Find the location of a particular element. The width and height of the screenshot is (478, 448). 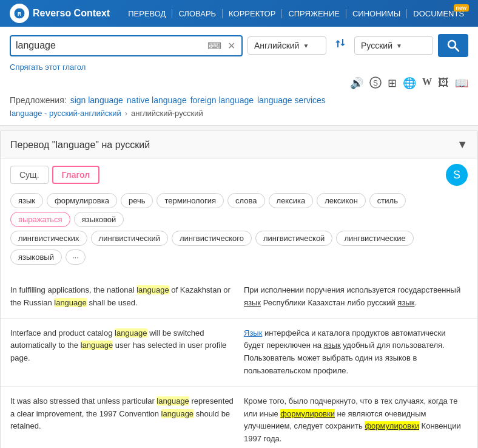

clear-icon: ✕ is located at coordinates (232, 46).